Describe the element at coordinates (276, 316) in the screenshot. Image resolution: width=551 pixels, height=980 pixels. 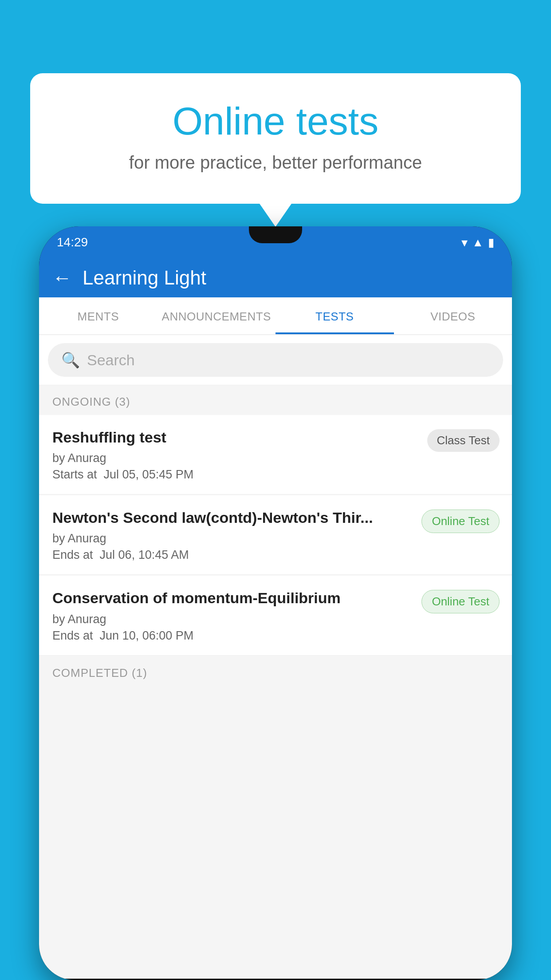
I see `tabs-bar: MENTS ANNOUNCEMENTS TESTS VIDEOS` at that location.